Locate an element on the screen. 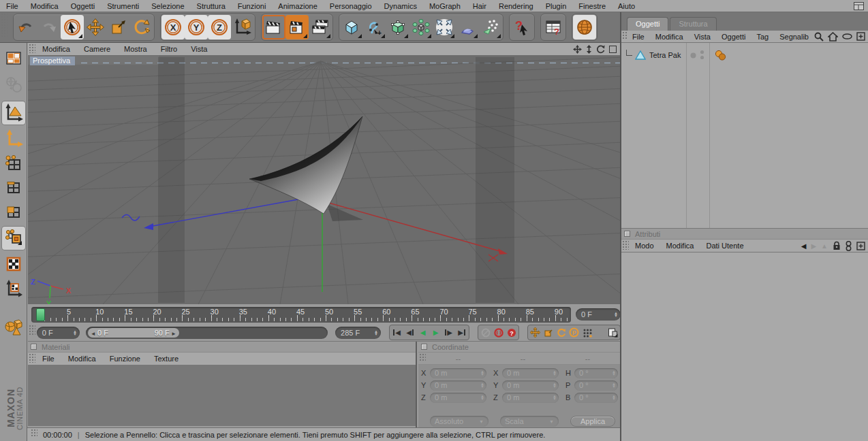 The height and width of the screenshot is (441, 868). object-manager-menu-item: Segnalib is located at coordinates (794, 37).